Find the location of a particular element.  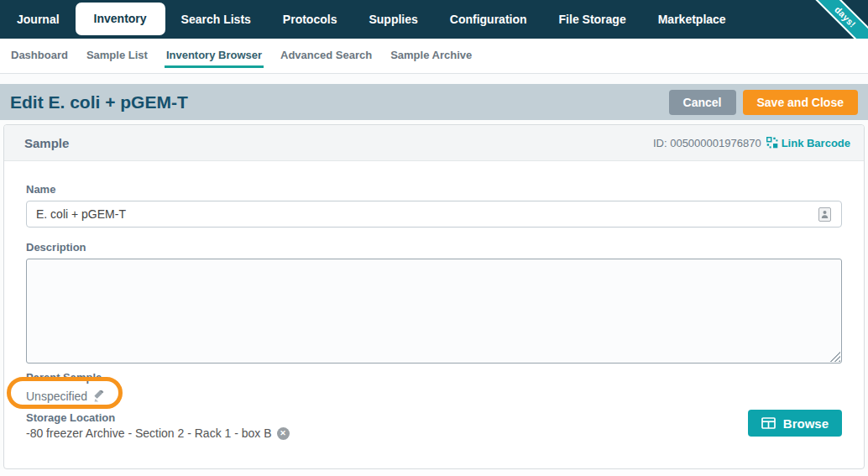

subnav-item-sample-archive: Sample Archive is located at coordinates (431, 55).